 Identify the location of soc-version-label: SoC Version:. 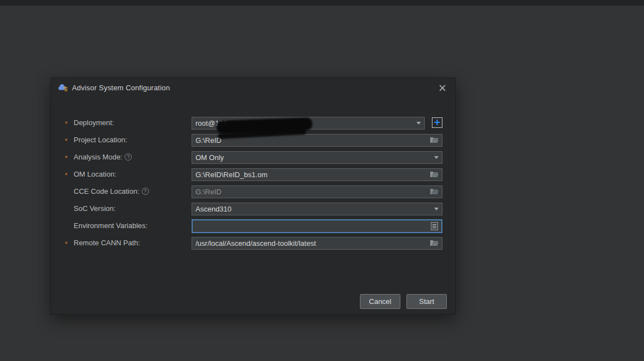
(95, 208).